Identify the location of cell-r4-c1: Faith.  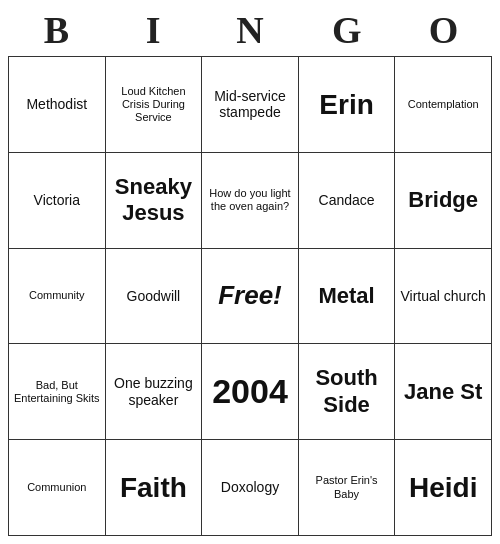
(154, 488).